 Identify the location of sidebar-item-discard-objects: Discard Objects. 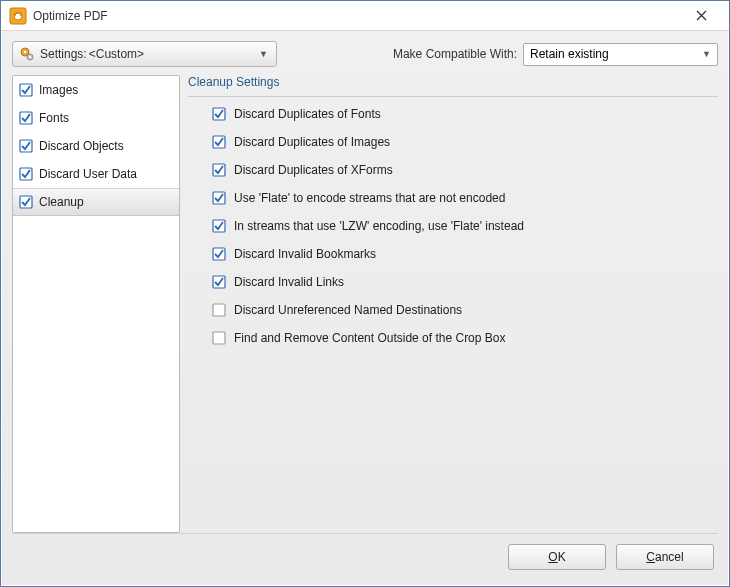
(96, 146).